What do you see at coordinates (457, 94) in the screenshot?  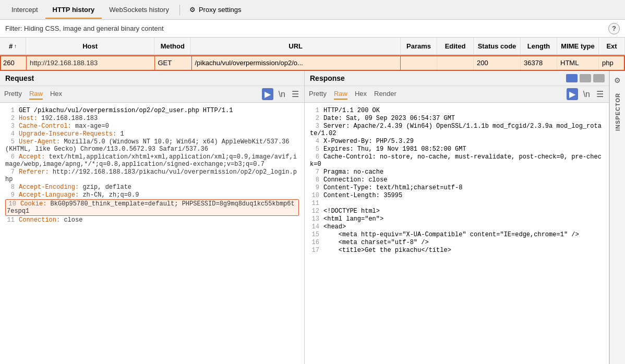 I see `response-tabs: Pretty Raw Hex Render ▶ \n ☰` at bounding box center [457, 94].